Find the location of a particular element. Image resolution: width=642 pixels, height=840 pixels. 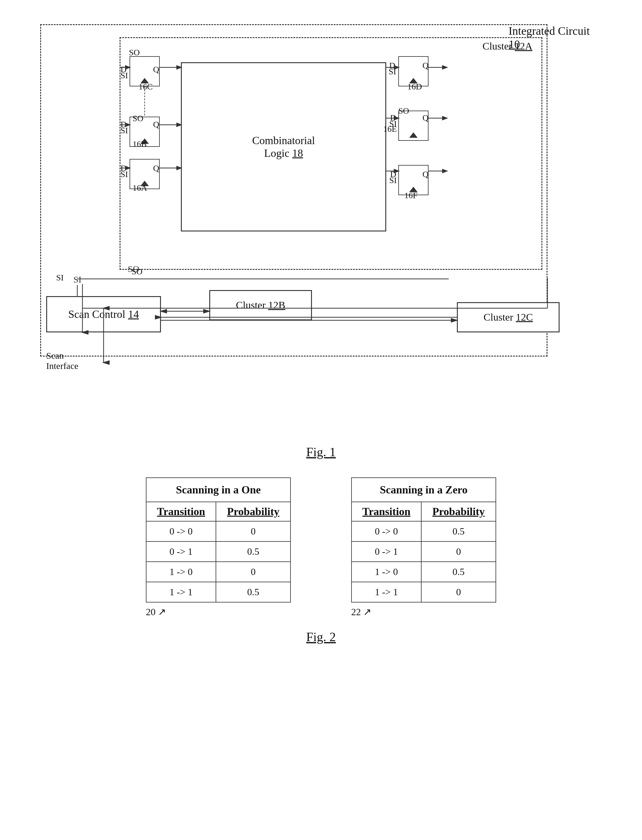

table-row: 0 -> 10.5 is located at coordinates (218, 551).